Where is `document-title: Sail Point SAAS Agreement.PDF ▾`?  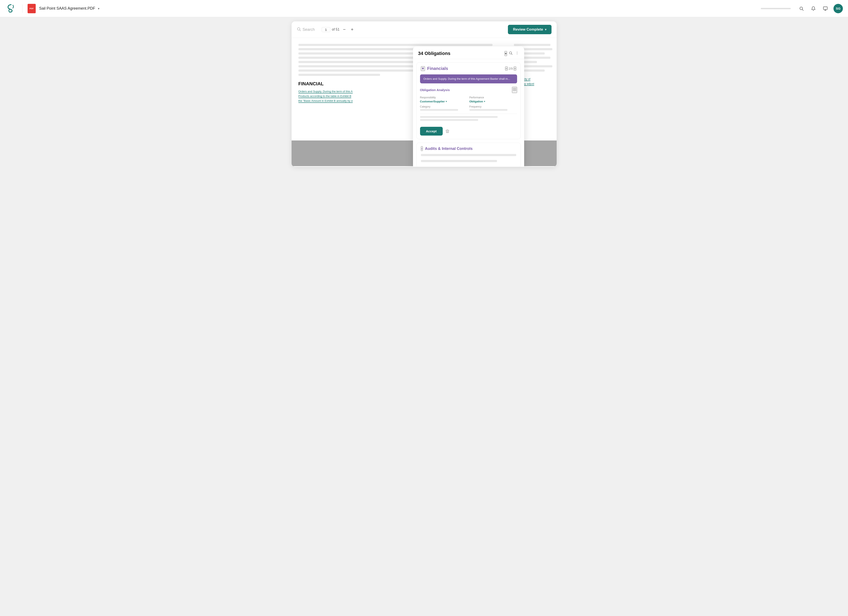 document-title: Sail Point SAAS Agreement.PDF ▾ is located at coordinates (399, 9).